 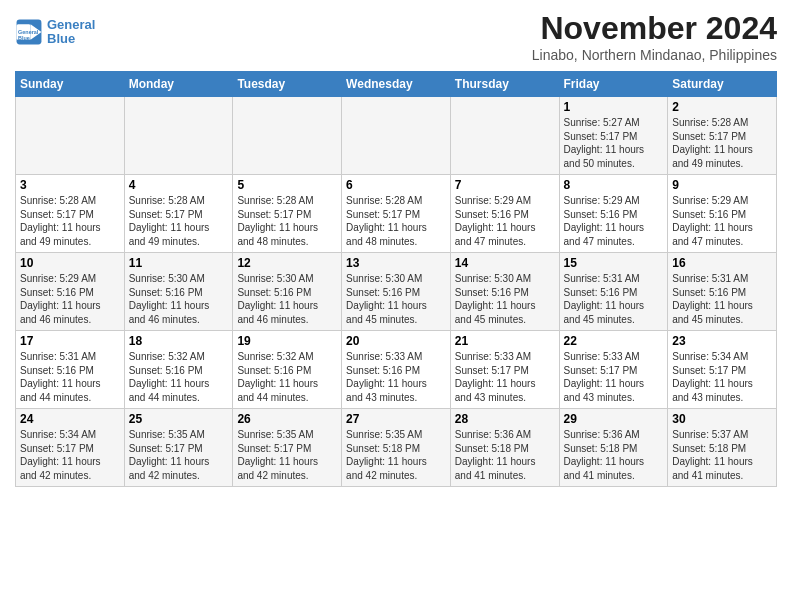 I want to click on day-number: 17, so click(x=70, y=341).